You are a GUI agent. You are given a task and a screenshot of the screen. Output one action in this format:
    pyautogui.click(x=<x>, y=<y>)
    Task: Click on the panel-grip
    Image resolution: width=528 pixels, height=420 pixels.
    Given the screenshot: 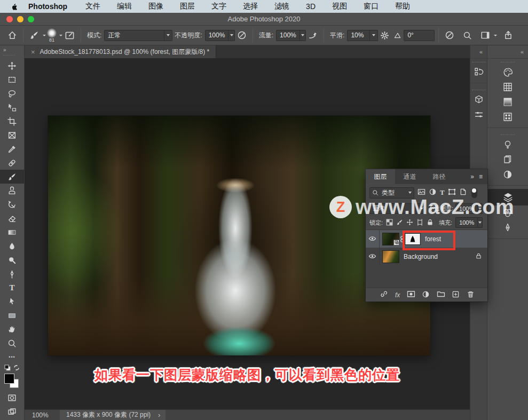 What is the action you would take?
    pyautogui.click(x=508, y=134)
    